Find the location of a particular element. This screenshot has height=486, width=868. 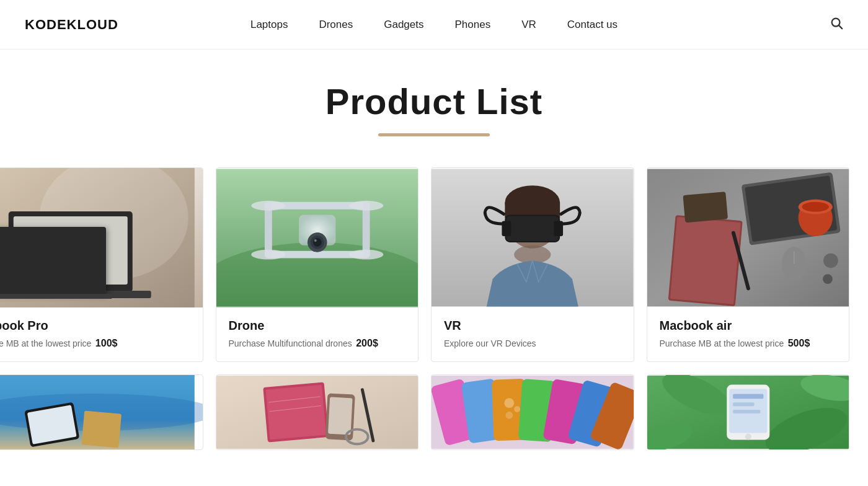

product-name: VR is located at coordinates (533, 326).